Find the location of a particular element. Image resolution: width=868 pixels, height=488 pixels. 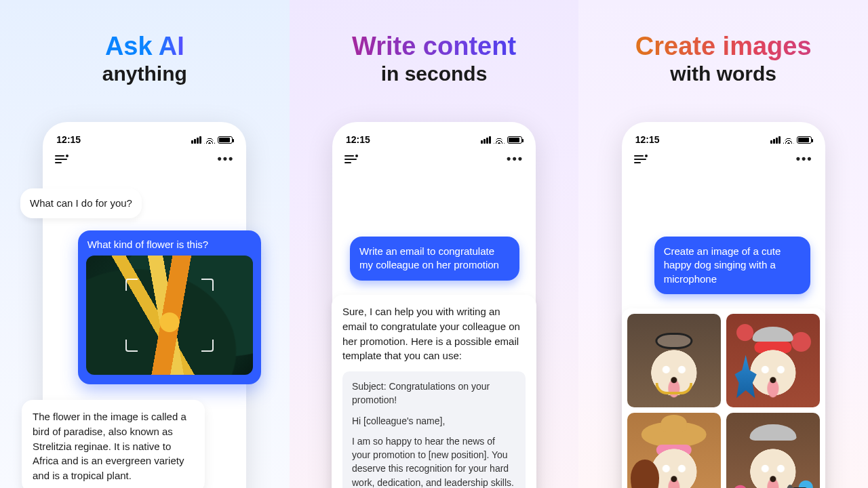

attached-flower-image is located at coordinates (170, 315).